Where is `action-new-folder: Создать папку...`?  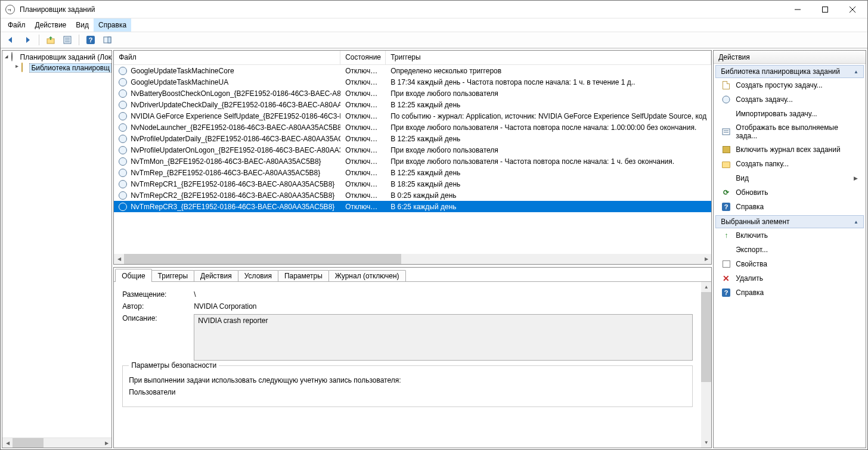
action-new-folder: Создать папку... is located at coordinates (789, 164).